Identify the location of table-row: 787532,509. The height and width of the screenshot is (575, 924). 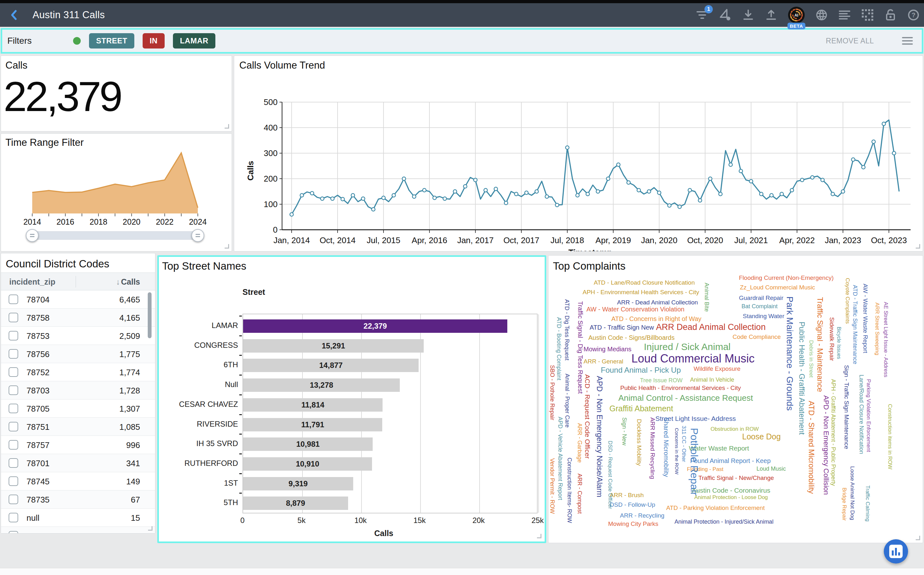
(78, 336).